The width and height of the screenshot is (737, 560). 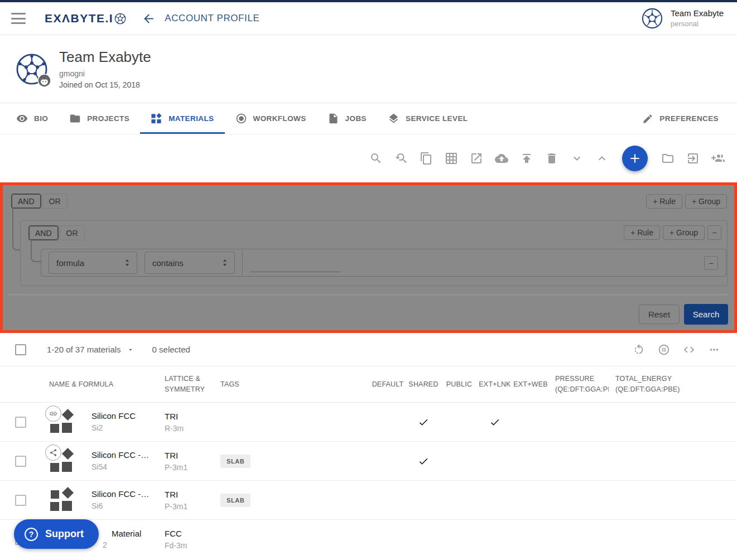 What do you see at coordinates (527, 158) in the screenshot?
I see `upload-icon` at bounding box center [527, 158].